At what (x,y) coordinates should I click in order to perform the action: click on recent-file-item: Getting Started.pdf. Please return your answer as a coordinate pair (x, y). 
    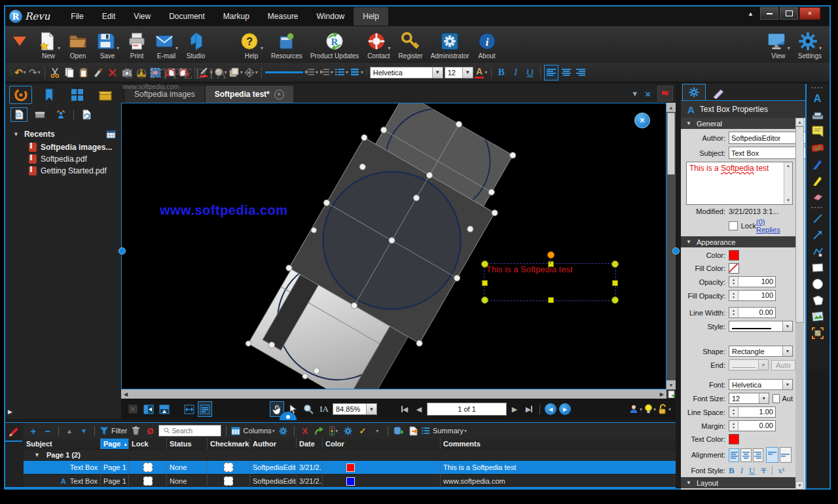
    Looking at the image, I should click on (63, 171).